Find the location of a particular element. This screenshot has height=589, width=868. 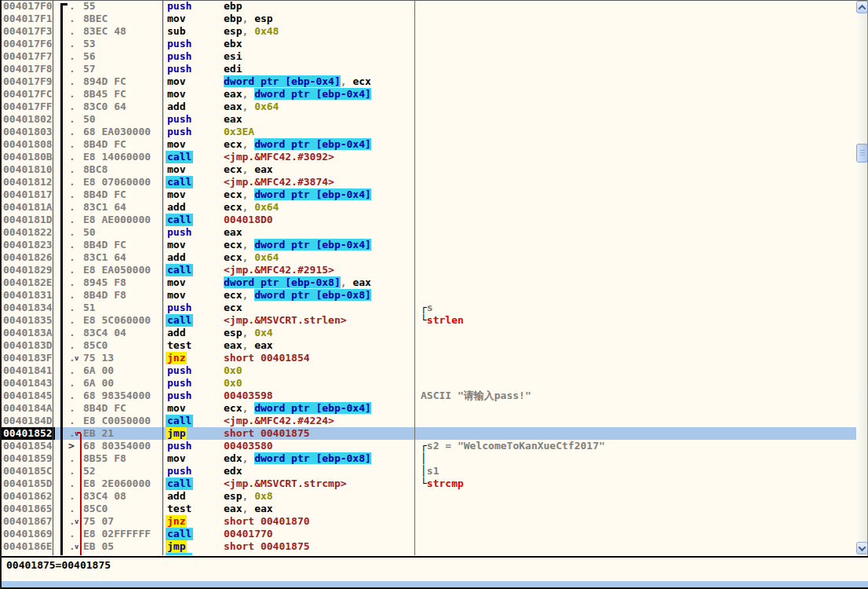

address-cell: 00401834 is located at coordinates (28, 308).